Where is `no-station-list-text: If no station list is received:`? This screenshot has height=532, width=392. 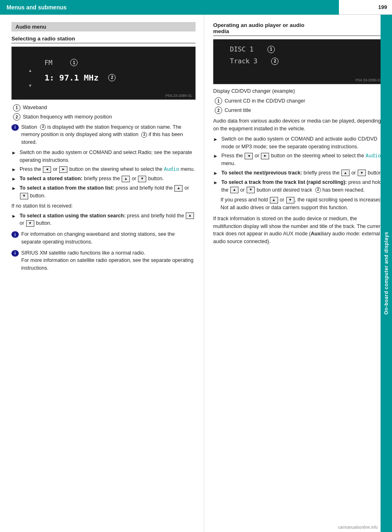 no-station-list-text: If no station list is received: is located at coordinates (104, 206).